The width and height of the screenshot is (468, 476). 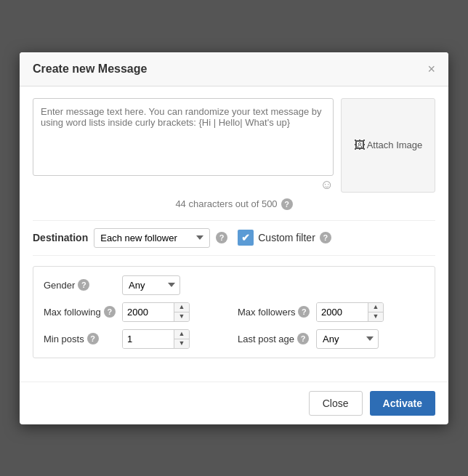 I want to click on max-followers-spinner-col: ▲ ▼, so click(x=375, y=312).